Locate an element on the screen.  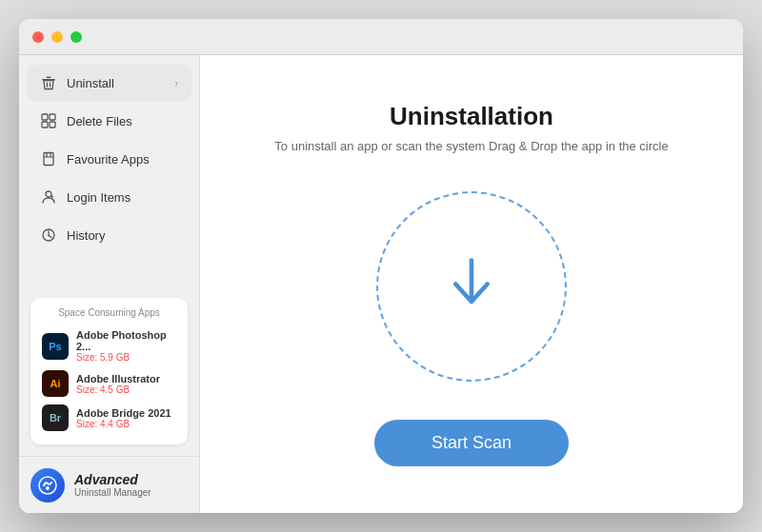
sidebar-label-history: History is located at coordinates (122, 236).